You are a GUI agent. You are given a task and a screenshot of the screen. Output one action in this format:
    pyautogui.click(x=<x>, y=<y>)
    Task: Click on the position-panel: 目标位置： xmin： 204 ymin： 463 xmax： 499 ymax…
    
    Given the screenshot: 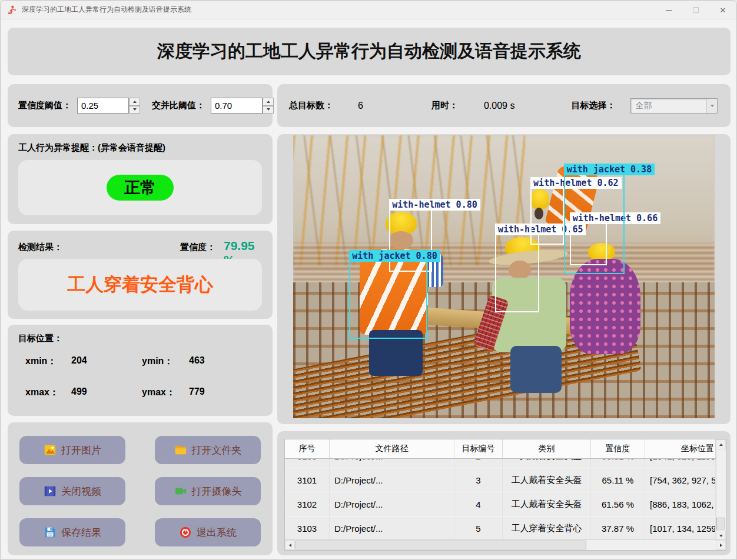 What is the action you would take?
    pyautogui.click(x=140, y=371)
    